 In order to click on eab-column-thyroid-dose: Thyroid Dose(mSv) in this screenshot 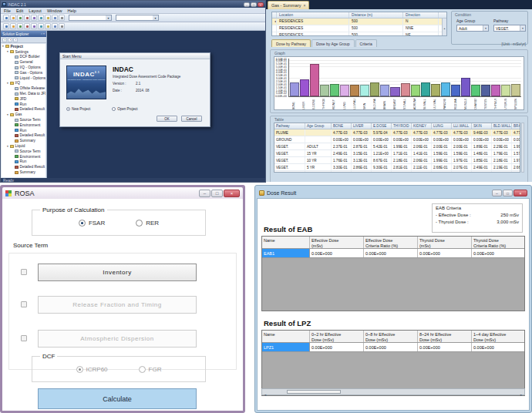, I will do `click(445, 242)`.